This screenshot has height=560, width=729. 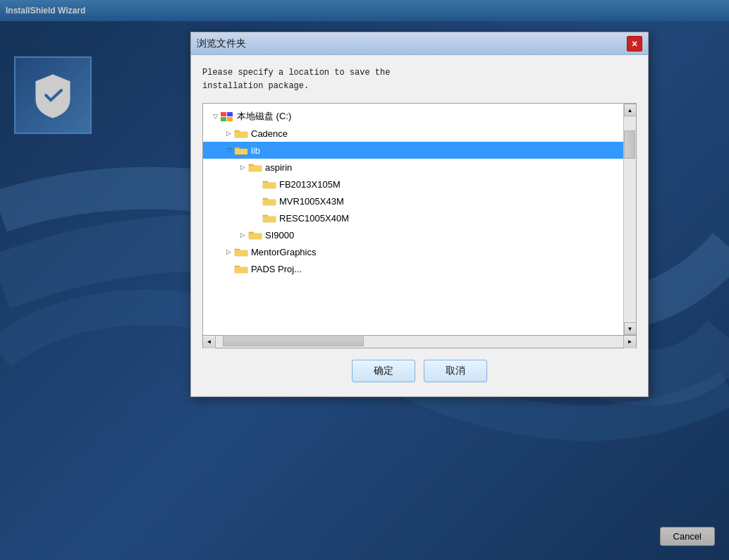 What do you see at coordinates (255, 235) in the screenshot?
I see `folder-svg-si9000` at bounding box center [255, 235].